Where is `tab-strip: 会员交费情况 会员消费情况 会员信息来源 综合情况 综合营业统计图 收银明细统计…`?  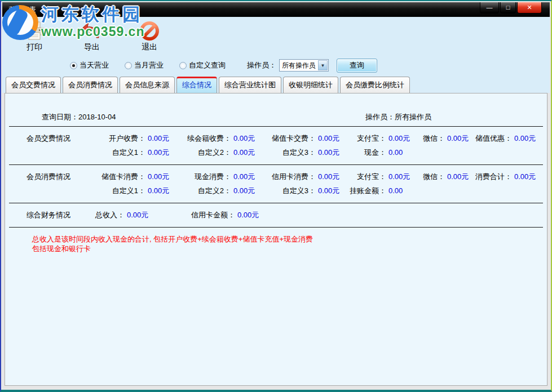
tab-strip: 会员交费情况 会员消费情况 会员信息来源 综合情况 综合营业统计图 收银明细统计… is located at coordinates (276, 84).